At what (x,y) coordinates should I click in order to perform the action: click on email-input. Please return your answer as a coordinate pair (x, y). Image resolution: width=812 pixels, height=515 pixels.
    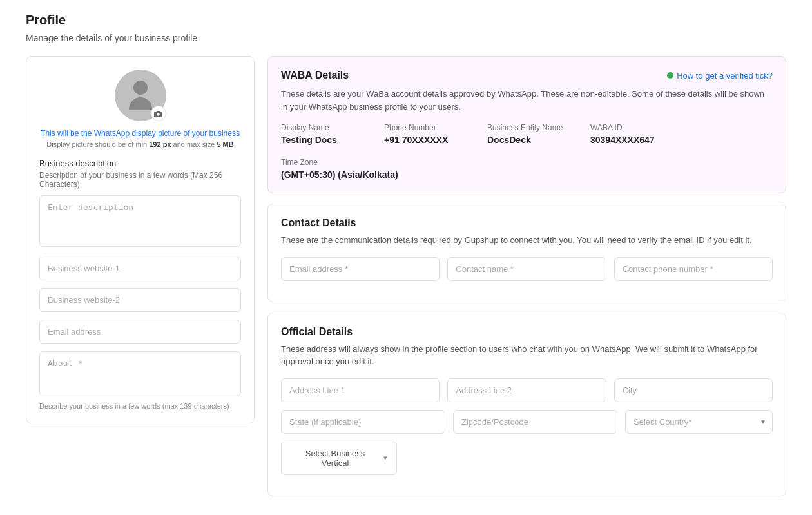
    Looking at the image, I should click on (140, 331).